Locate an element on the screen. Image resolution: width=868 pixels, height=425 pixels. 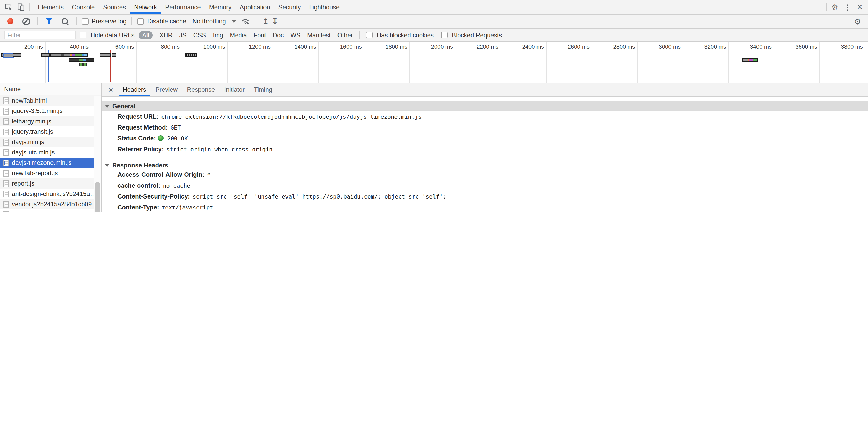
export-har-icon: ↧ is located at coordinates (275, 21).